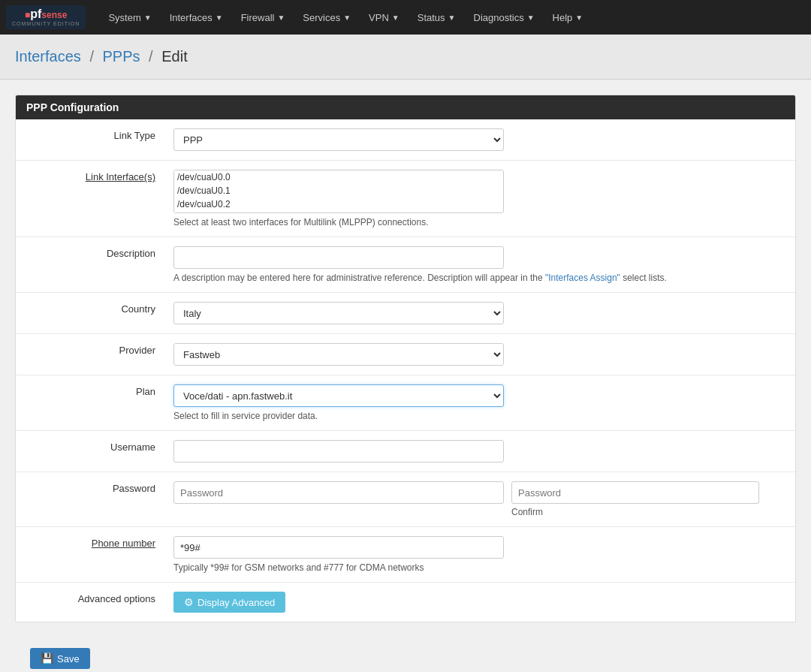  Describe the element at coordinates (46, 14) in the screenshot. I see `logo-pftext: ■pfsense` at that location.